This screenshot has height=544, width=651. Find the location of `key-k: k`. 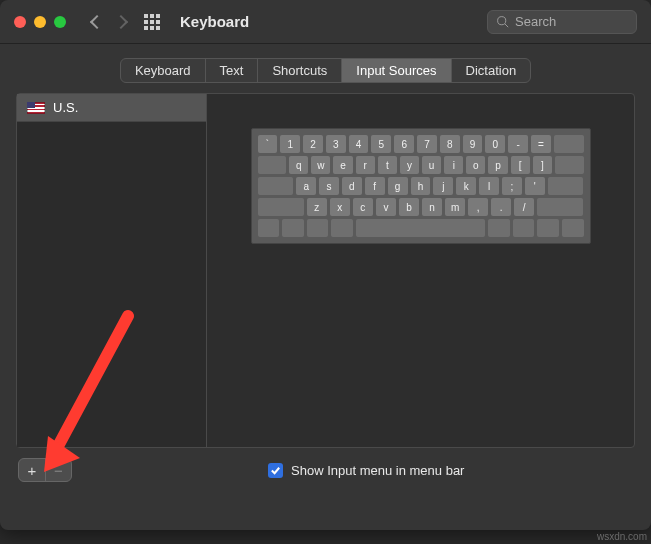

key-k: k is located at coordinates (466, 186).